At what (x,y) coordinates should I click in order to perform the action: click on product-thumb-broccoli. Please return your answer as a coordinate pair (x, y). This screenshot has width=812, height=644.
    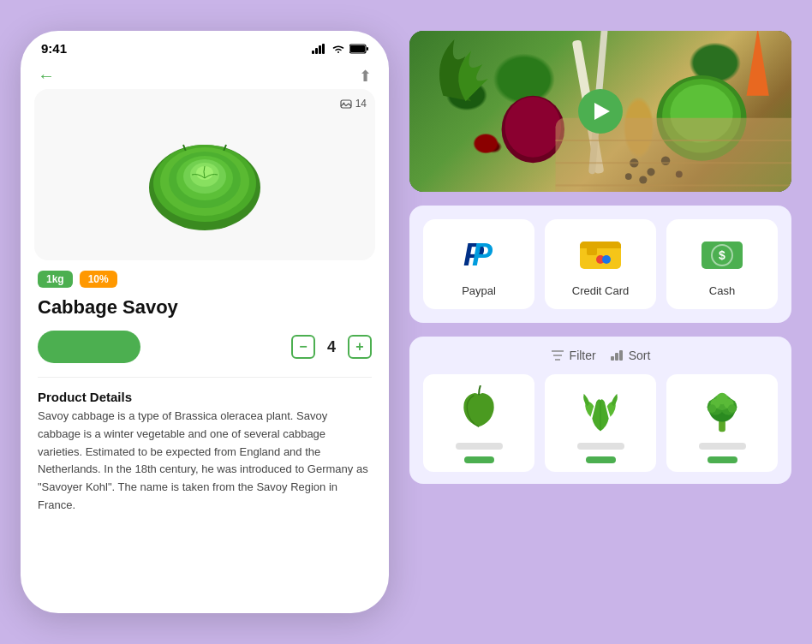
    Looking at the image, I should click on (722, 423).